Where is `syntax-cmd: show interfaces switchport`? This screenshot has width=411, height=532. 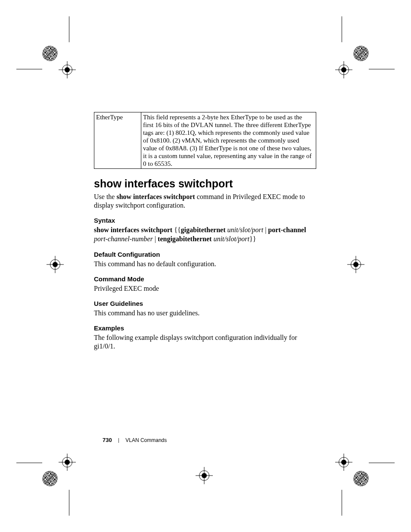 syntax-cmd: show interfaces switchport is located at coordinates (133, 230).